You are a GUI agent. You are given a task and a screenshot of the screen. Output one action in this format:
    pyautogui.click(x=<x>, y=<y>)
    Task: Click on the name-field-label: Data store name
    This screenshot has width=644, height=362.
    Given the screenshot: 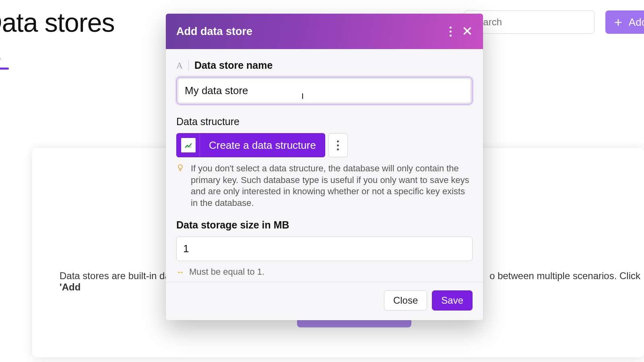 What is the action you would take?
    pyautogui.click(x=233, y=65)
    